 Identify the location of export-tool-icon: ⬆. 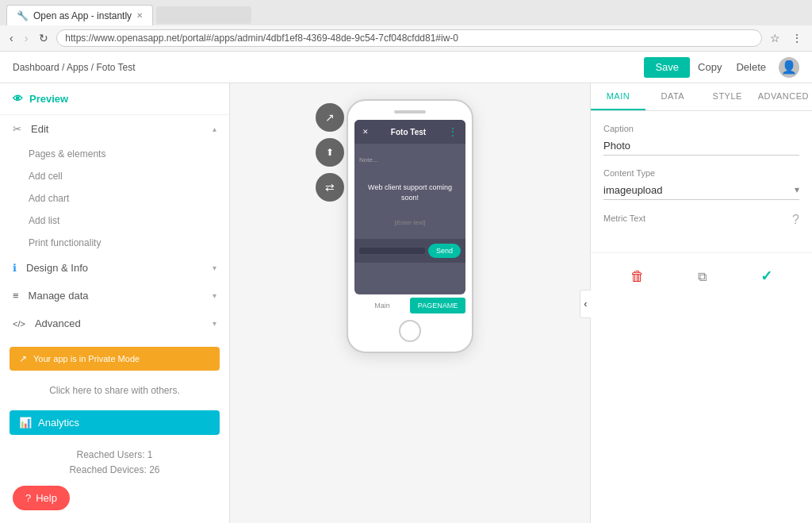
(330, 152).